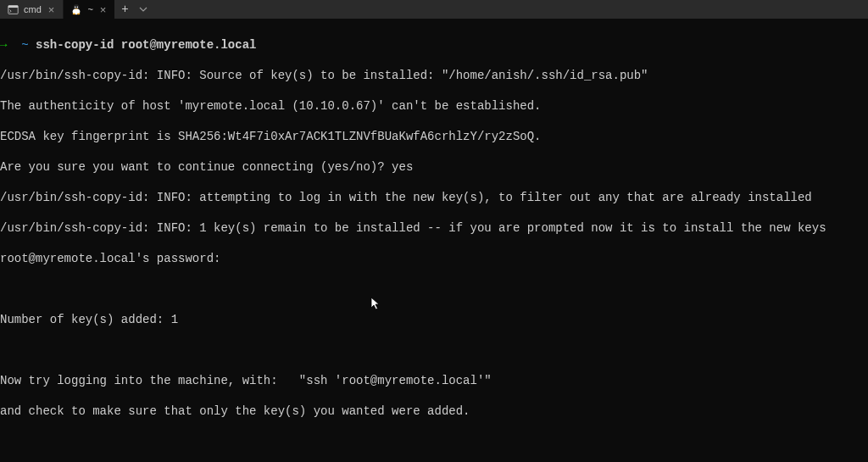 This screenshot has height=462, width=868. Describe the element at coordinates (89, 9) in the screenshot. I see `tab-active: ~ ×` at that location.